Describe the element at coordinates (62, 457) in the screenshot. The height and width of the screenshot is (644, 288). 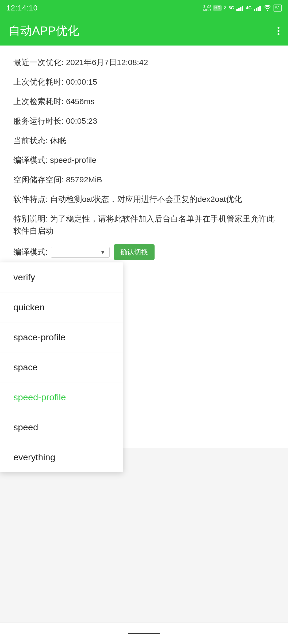
I see `dropdown-option-everything: everything` at that location.